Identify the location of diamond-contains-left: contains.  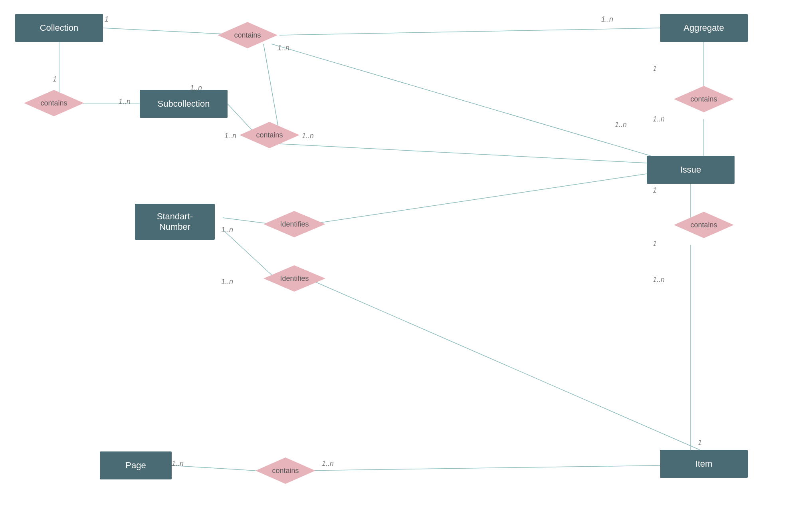
(54, 103).